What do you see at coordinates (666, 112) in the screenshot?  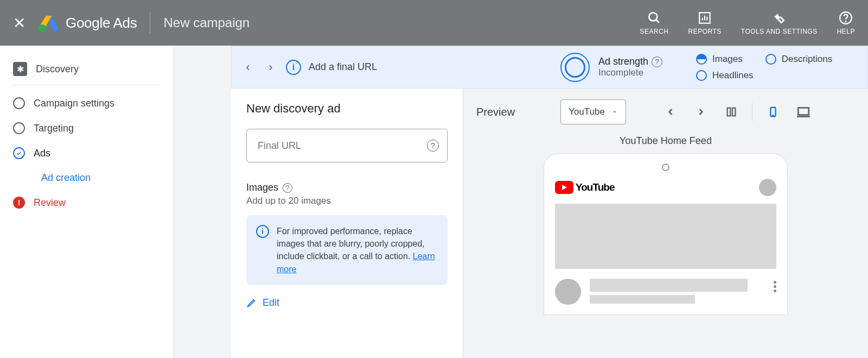 I see `preview-toolbar: Preview YouTube` at bounding box center [666, 112].